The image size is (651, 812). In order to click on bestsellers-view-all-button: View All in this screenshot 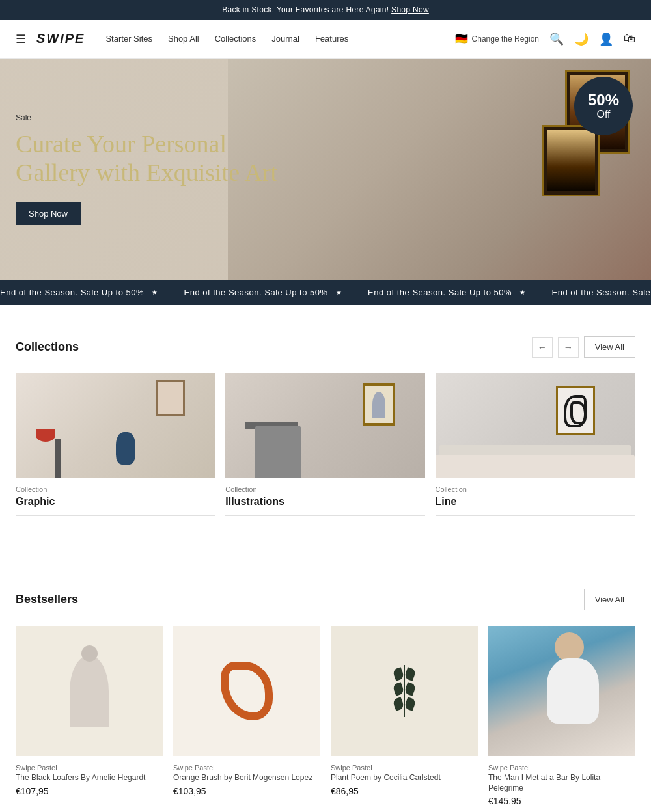, I will do `click(609, 600)`.